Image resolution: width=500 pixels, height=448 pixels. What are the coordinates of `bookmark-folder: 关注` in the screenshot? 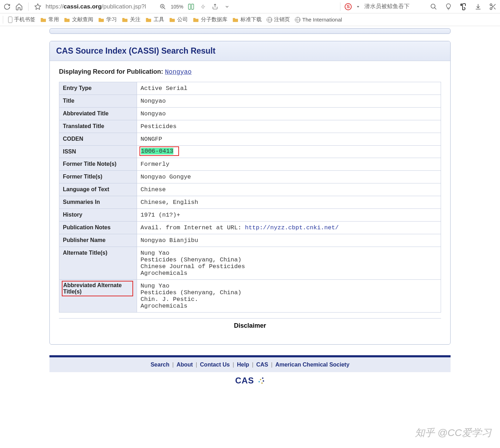 It's located at (131, 20).